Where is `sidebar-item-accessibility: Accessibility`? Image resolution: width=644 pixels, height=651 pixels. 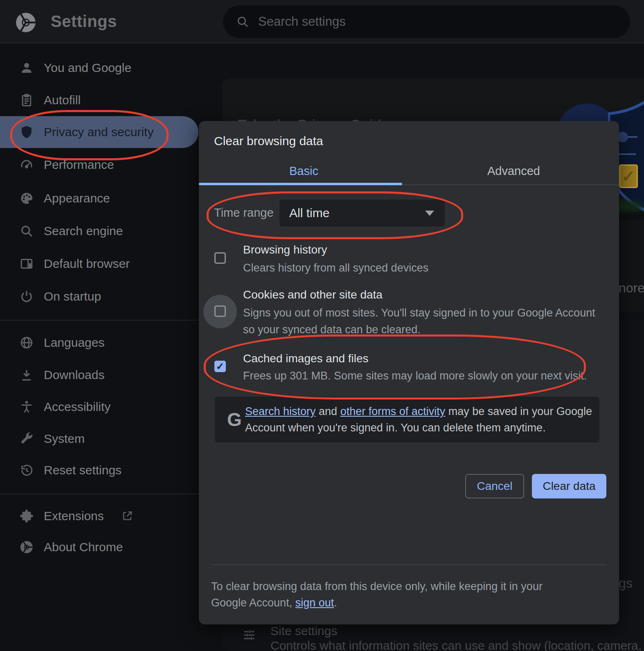 sidebar-item-accessibility: Accessibility is located at coordinates (99, 407).